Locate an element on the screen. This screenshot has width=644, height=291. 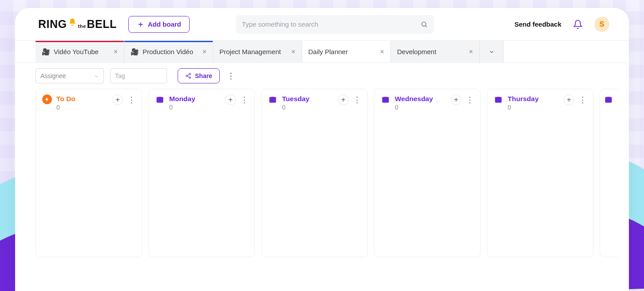
bell-icon is located at coordinates (72, 24).